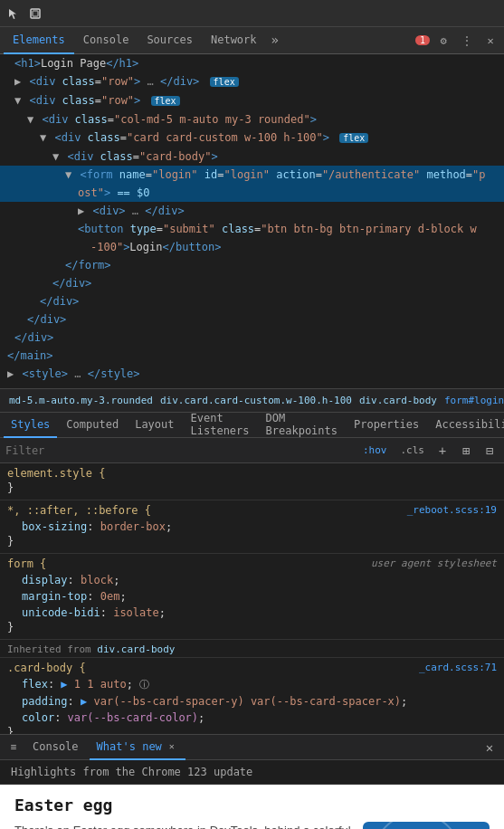  Describe the element at coordinates (490, 451) in the screenshot. I see `layout-style-icon: ⊟` at that location.